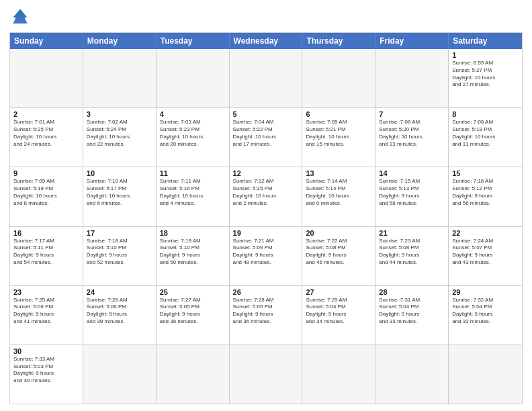 This screenshot has width=532, height=411. What do you see at coordinates (266, 41) in the screenshot?
I see `col-header-wednesday: Wednesday` at bounding box center [266, 41].